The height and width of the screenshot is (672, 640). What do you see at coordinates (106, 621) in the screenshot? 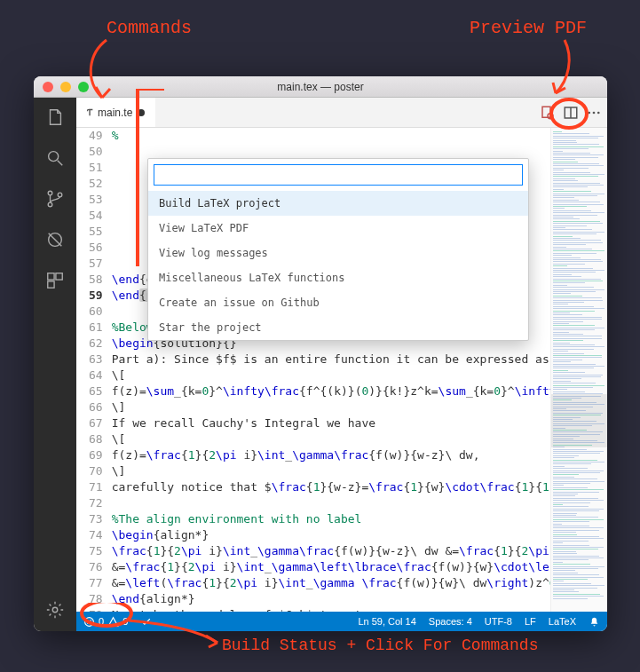
I see `status-problems: 0 0` at bounding box center [106, 621].